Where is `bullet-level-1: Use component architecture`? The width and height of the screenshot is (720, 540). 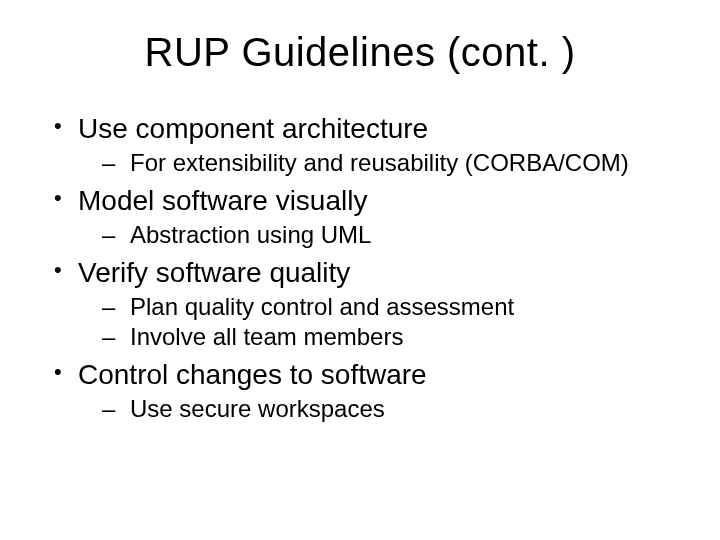 bullet-level-1: Use component architecture is located at coordinates (365, 129).